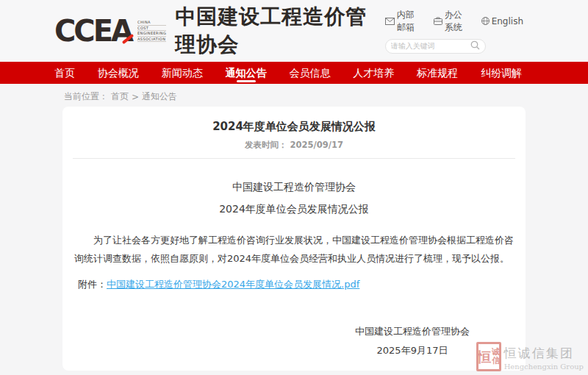  Describe the element at coordinates (309, 73) in the screenshot. I see `nav-item-members: 会员信息` at that location.